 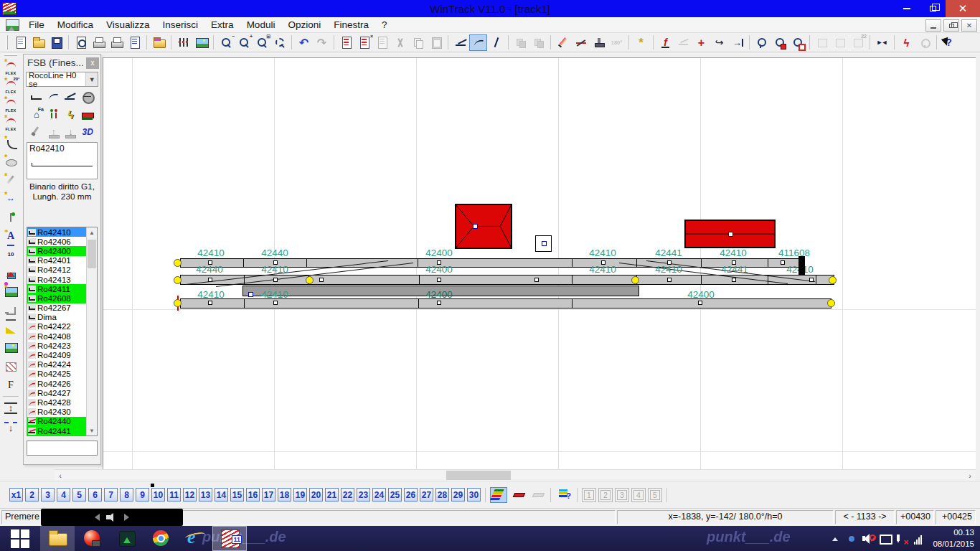 What do you see at coordinates (907, 9) in the screenshot?
I see `minimize-button` at bounding box center [907, 9].